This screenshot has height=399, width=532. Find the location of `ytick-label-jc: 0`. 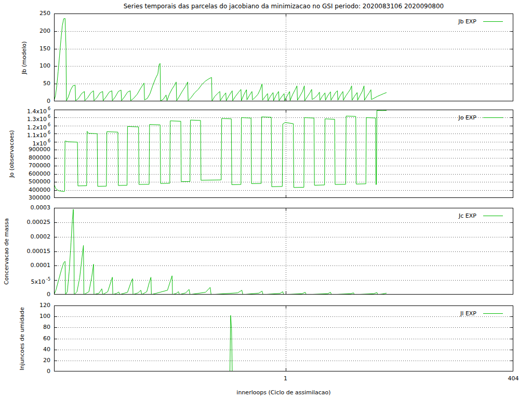

ytick-label-jc: 0 is located at coordinates (25, 295).